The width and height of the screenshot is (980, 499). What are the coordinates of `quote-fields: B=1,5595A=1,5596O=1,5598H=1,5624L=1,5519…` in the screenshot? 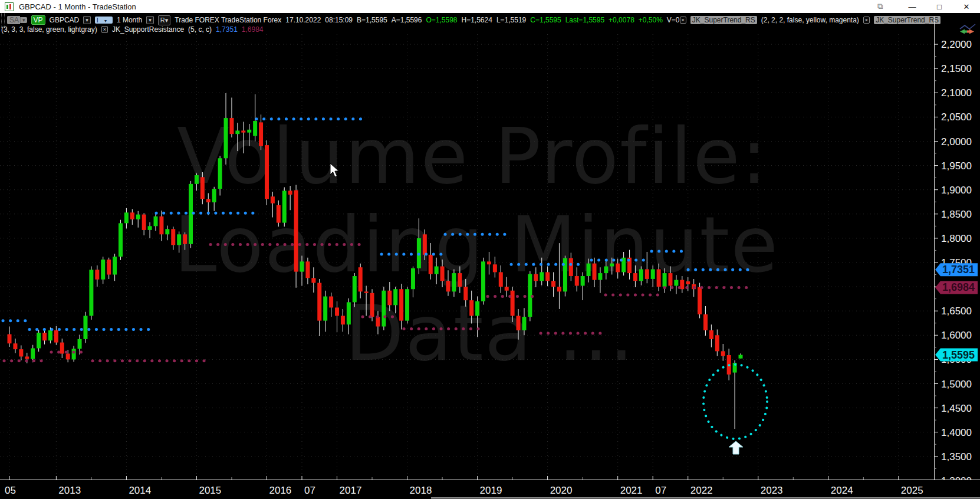 It's located at (518, 20).